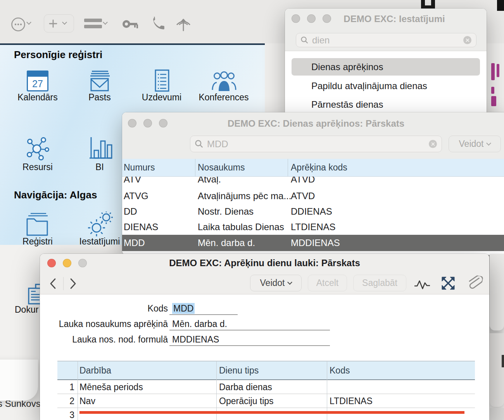 The image size is (504, 420). I want to click on cancel-button: Atcelt, so click(327, 283).